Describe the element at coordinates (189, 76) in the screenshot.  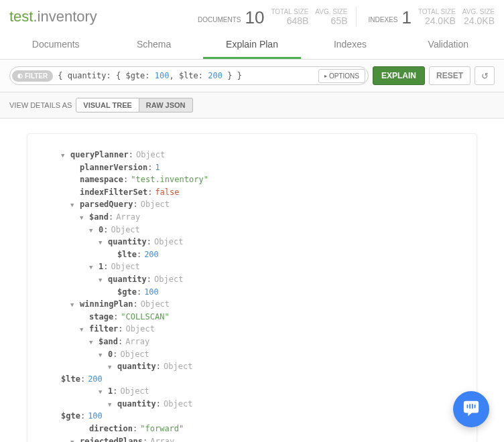
I see `filter-field: FILTER { quantity: { $gte: 100, $lte: 20…` at that location.